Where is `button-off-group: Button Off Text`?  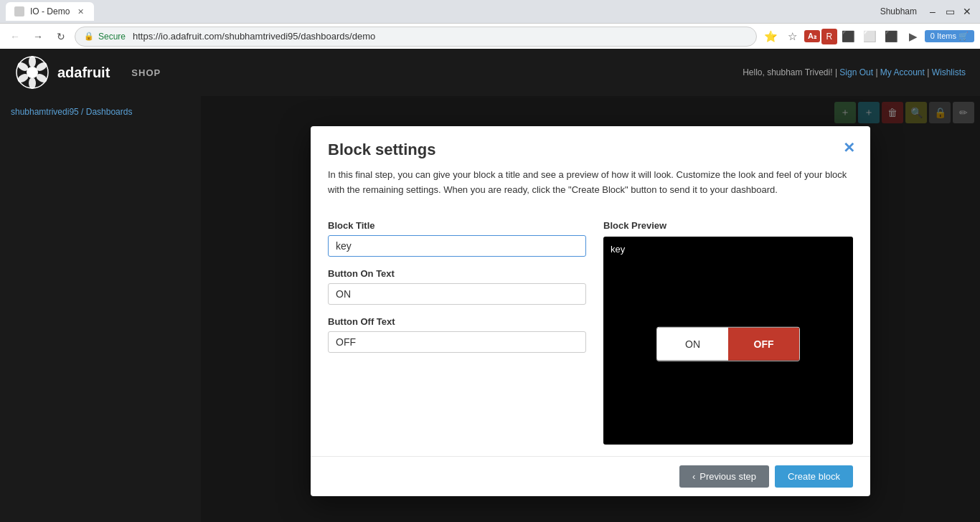 button-off-group: Button Off Text is located at coordinates (457, 334).